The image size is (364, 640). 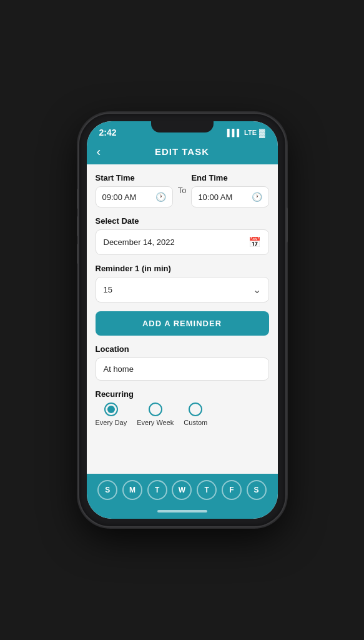 What do you see at coordinates (182, 290) in the screenshot?
I see `reminder-select: 15 ⌄` at bounding box center [182, 290].